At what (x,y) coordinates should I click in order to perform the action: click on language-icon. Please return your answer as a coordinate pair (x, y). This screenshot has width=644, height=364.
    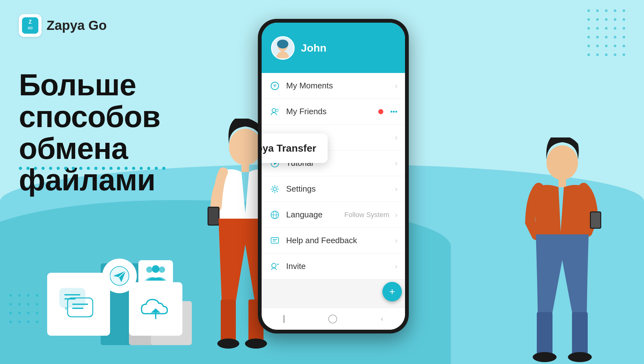
    Looking at the image, I should click on (275, 215).